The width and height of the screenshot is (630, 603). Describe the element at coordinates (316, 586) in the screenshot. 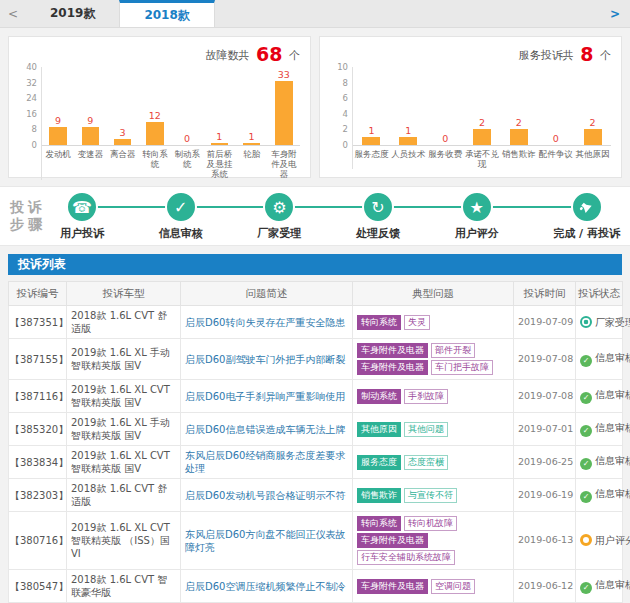

I see `table-row: 【380547】2018款 1.6L CVT 智联豪华版启辰D60空调压缩机频繁…` at that location.